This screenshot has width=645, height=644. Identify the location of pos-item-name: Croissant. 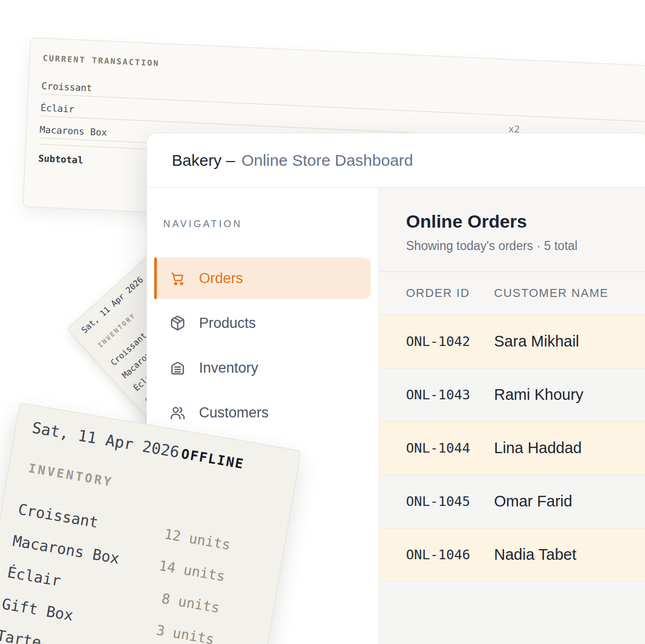
(67, 87).